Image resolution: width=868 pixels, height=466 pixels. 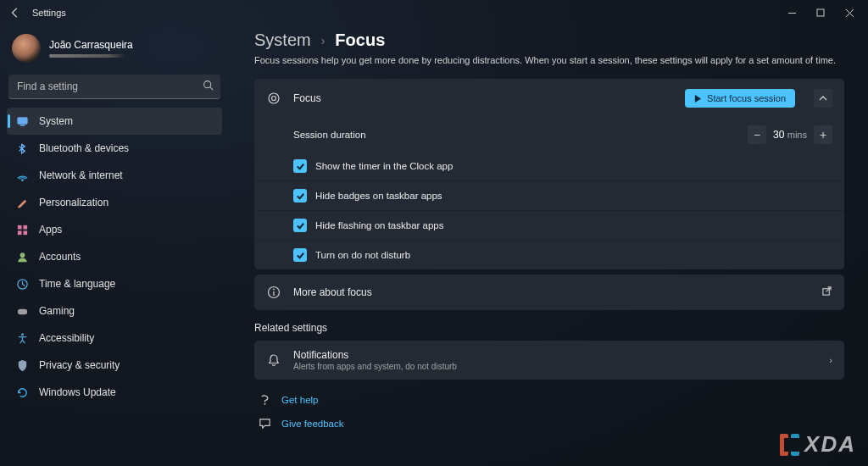 I want to click on page-title: Focus, so click(x=359, y=41).